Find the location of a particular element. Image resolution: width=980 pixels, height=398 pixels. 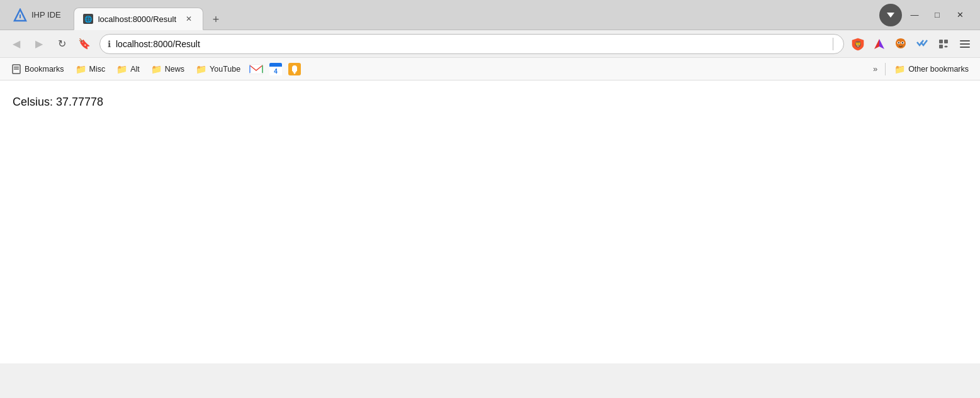

nav-bar: ◀ ▶ ↻ 🔖 ℹ 🦁 is located at coordinates (490, 44).